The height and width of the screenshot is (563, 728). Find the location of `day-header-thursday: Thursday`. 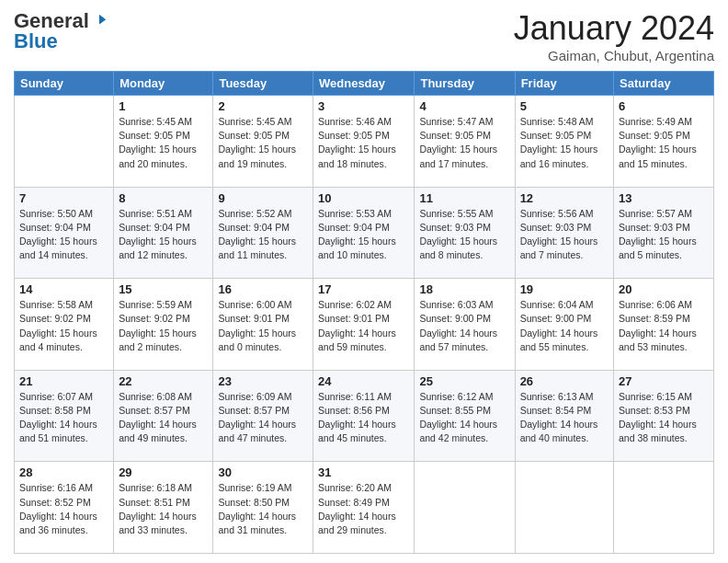

day-header-thursday: Thursday is located at coordinates (465, 84).